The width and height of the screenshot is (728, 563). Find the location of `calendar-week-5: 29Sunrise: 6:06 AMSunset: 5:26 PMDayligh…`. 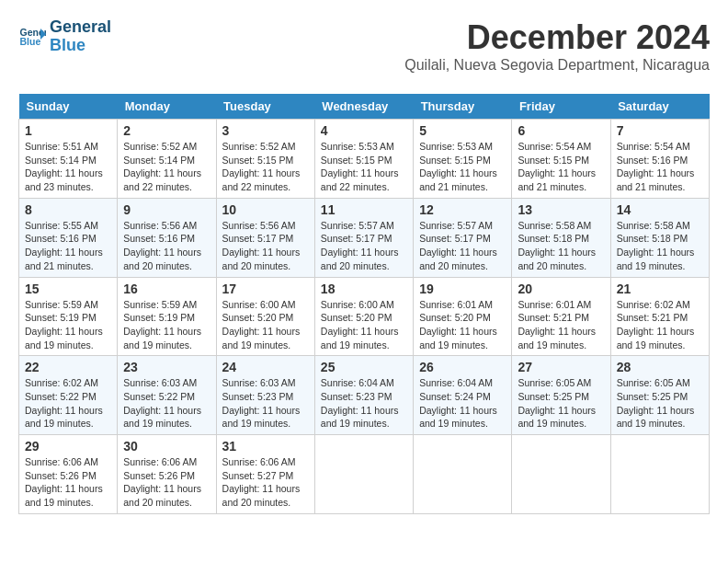

calendar-week-5: 29Sunrise: 6:06 AMSunset: 5:26 PMDayligh… is located at coordinates (364, 475).